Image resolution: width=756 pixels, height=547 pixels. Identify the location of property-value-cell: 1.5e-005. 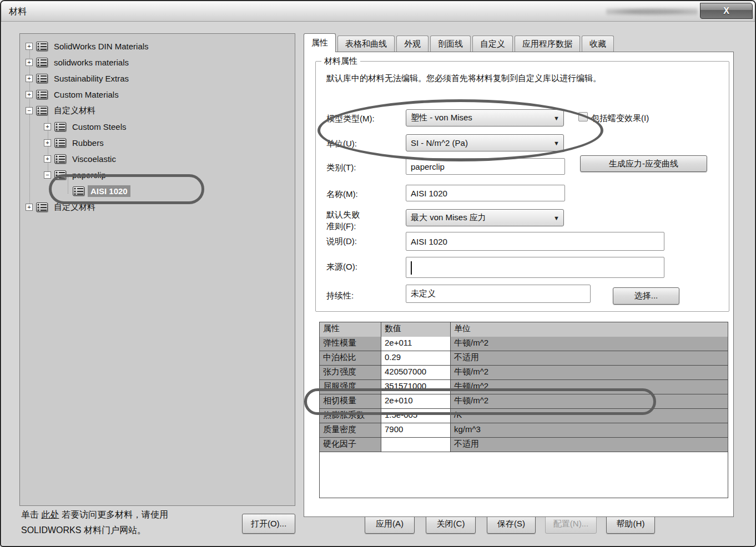
(416, 416).